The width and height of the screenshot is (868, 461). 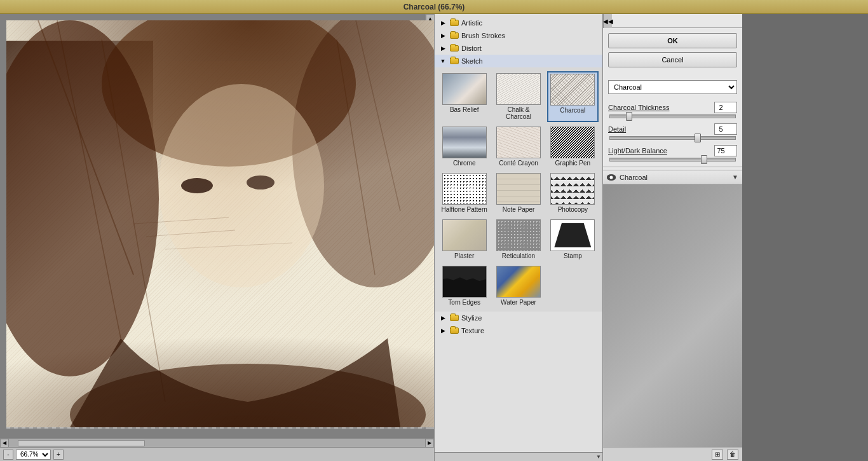 What do you see at coordinates (464, 146) in the screenshot?
I see `filter-chrome: Chrome` at bounding box center [464, 146].